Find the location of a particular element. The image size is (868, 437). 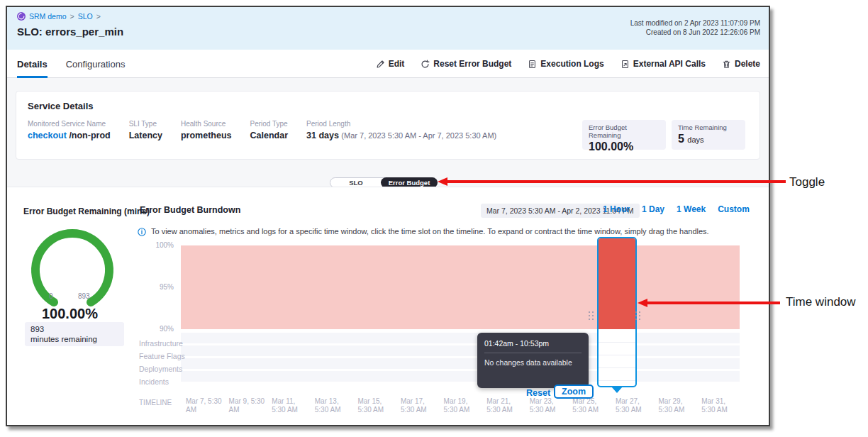

health-source-value: prometheus is located at coordinates (206, 135).